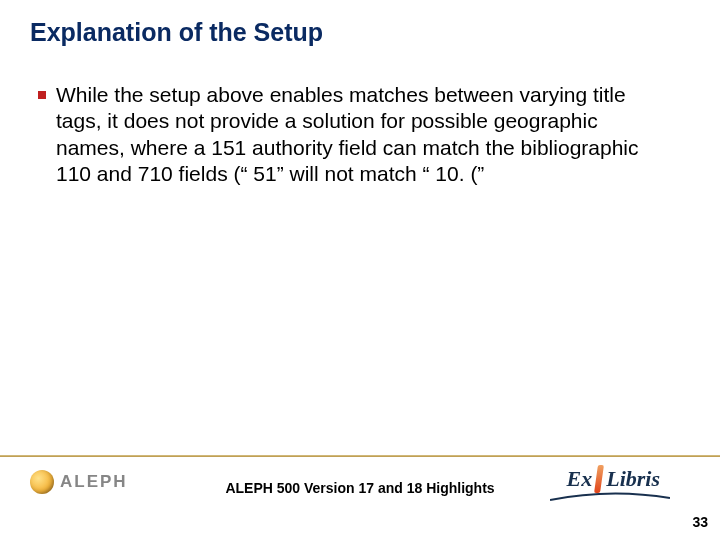  Describe the element at coordinates (633, 479) in the screenshot. I see `exlibris-text-libris: Libris` at that location.